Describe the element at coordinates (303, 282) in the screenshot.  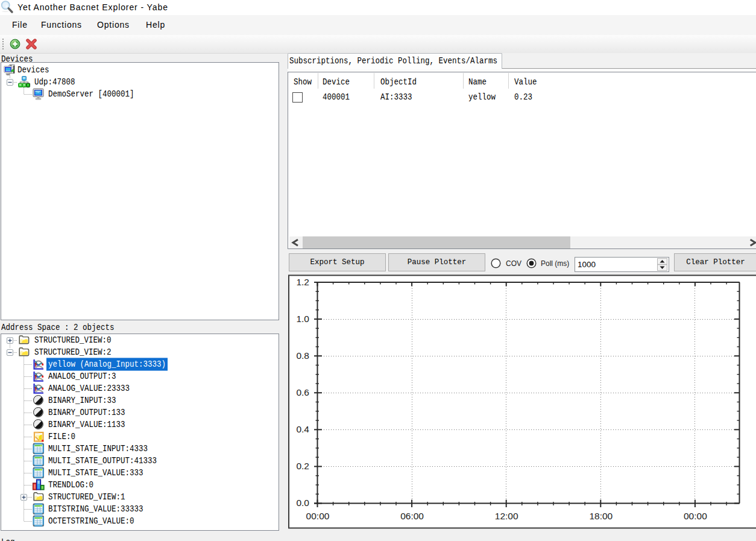
I see `svg-text: 1.2` at that location.